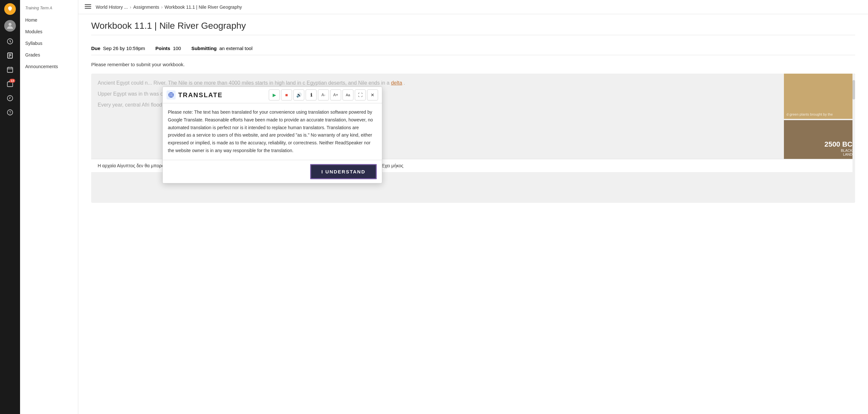  Describe the element at coordinates (272, 135) in the screenshot. I see `translate-panel: TRANSLATE ▶ ■ 🔊 ℹ A- A+ Aa ⛶ ✕ Please no…` at that location.